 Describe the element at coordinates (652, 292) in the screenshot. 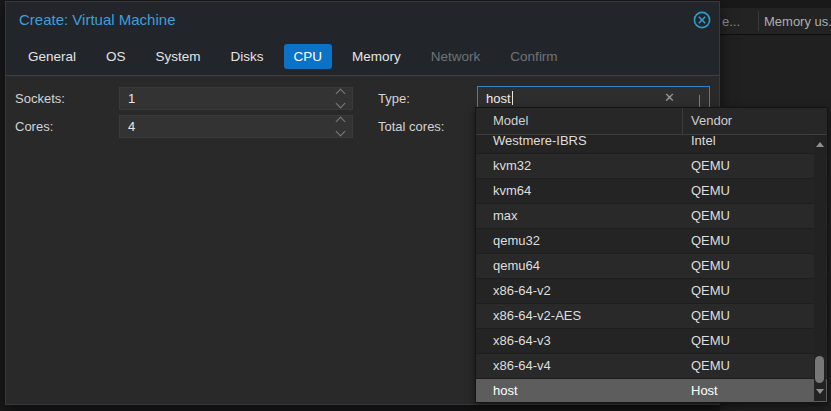

I see `list-item: x86-64-v2 QEMU` at that location.